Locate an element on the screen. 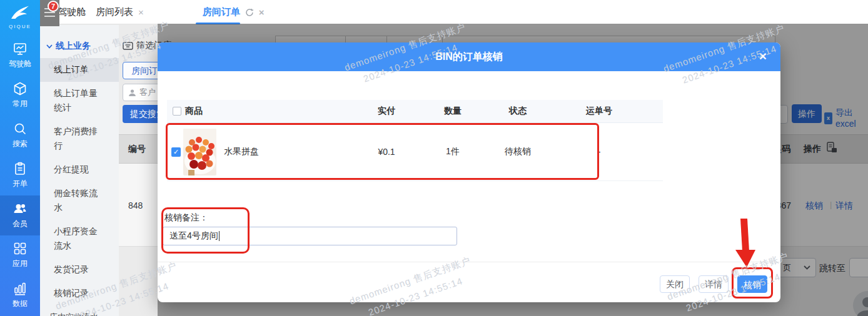  secondary-sidebar: 线上业务 线上订单 线上订单量统计 客户消费排行 分红提现 佣金转账流水 小程序… is located at coordinates (79, 170).